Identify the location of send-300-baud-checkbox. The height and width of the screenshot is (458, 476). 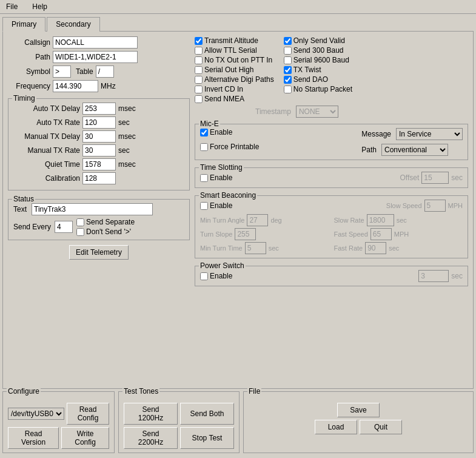
(287, 51).